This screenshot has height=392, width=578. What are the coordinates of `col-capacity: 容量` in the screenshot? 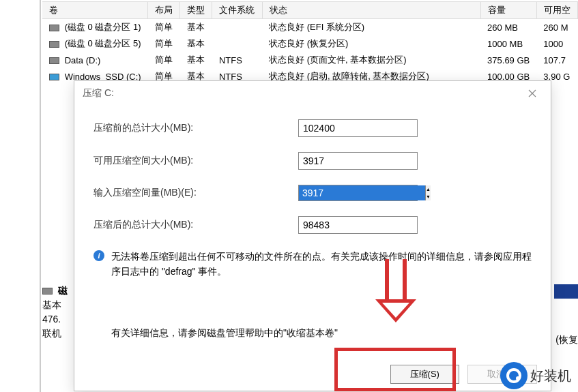 It's located at (508, 11).